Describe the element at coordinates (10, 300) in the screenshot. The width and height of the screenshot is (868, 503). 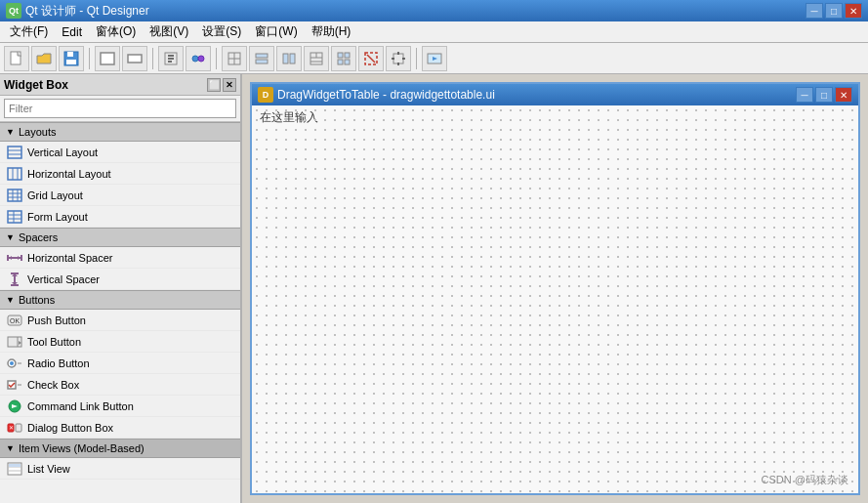
I see `category-arrow-buttons: ▼` at that location.